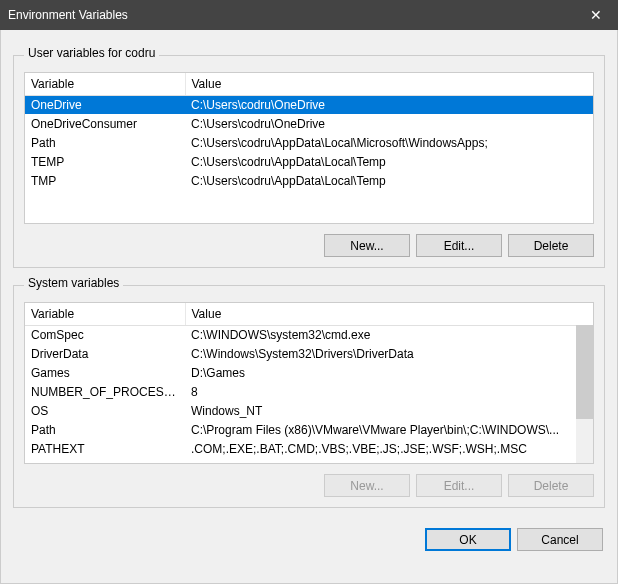 This screenshot has width=618, height=585. I want to click on table-row: PathC:\Program Files (x86)\VMware\VMware…, so click(309, 430).